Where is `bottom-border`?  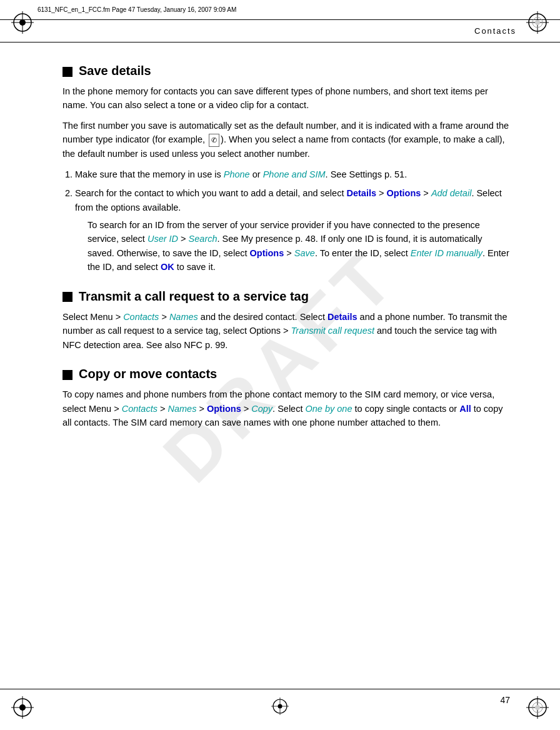
bottom-border is located at coordinates (280, 689).